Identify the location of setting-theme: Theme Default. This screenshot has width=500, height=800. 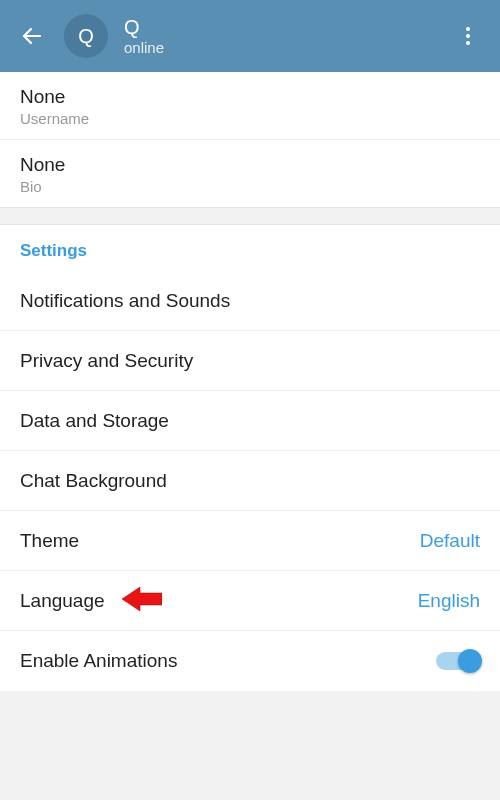
(250, 541).